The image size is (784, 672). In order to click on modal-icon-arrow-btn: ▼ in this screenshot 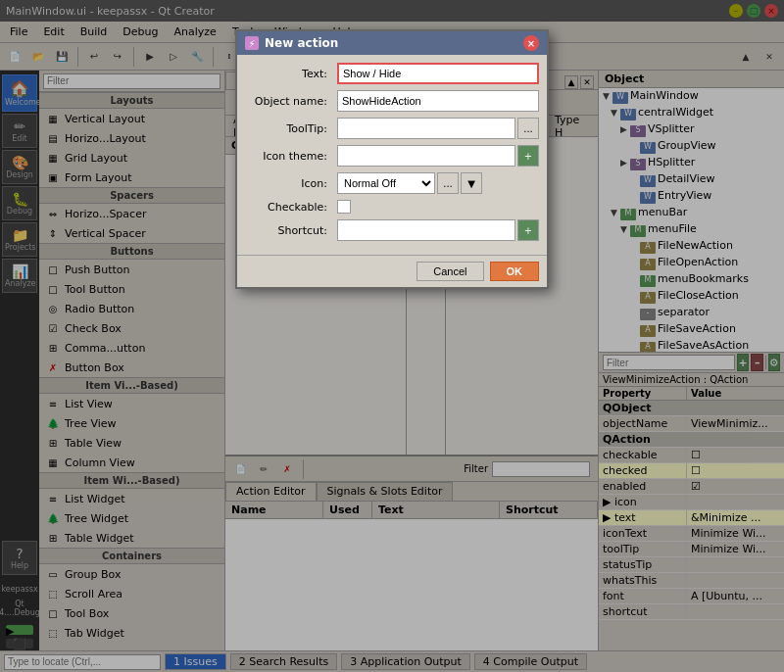, I will do `click(471, 183)`.